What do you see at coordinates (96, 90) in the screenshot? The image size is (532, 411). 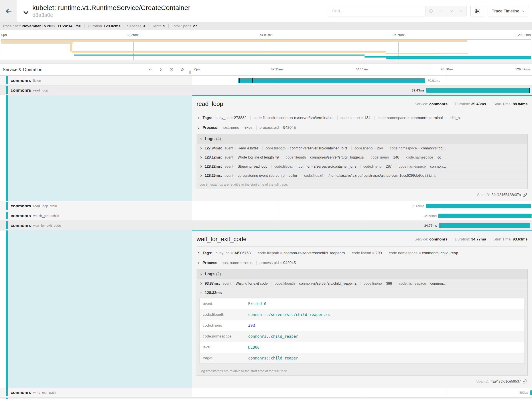 I see `span-name-cell: conmonrs read_loop` at bounding box center [96, 90].